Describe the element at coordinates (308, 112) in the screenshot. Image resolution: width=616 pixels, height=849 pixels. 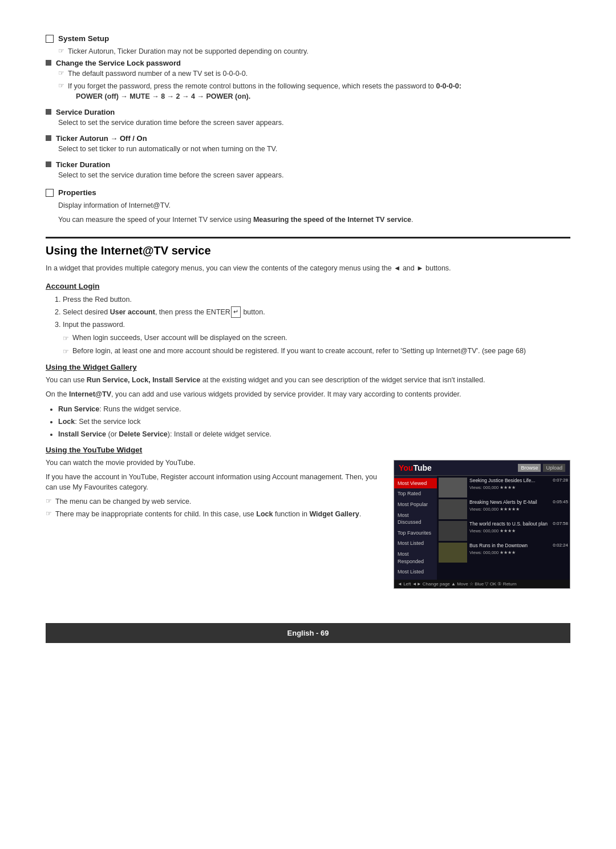
I see `service-duration-header: Service Duration` at that location.